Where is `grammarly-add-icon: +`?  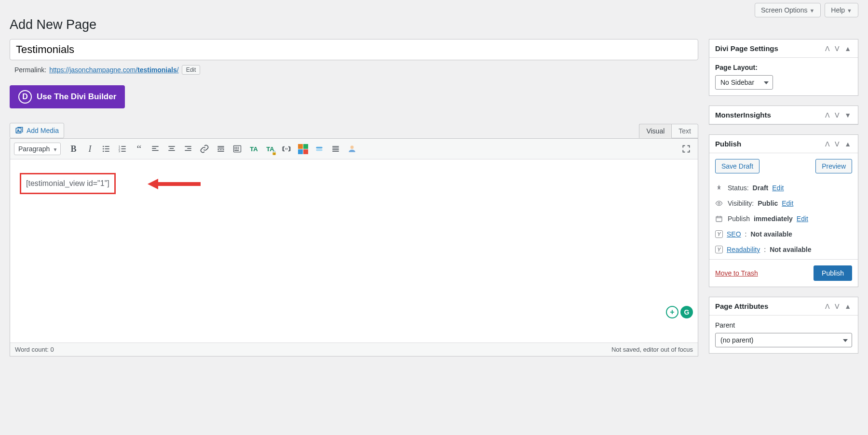
grammarly-add-icon: + is located at coordinates (672, 312).